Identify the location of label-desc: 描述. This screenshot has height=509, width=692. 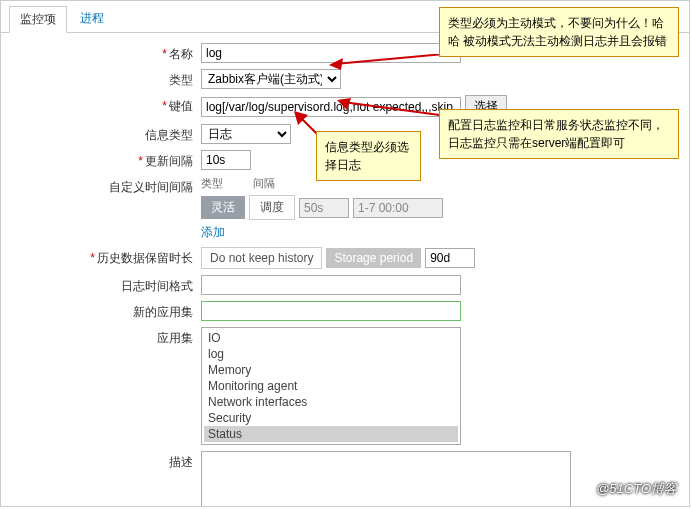
(181, 462).